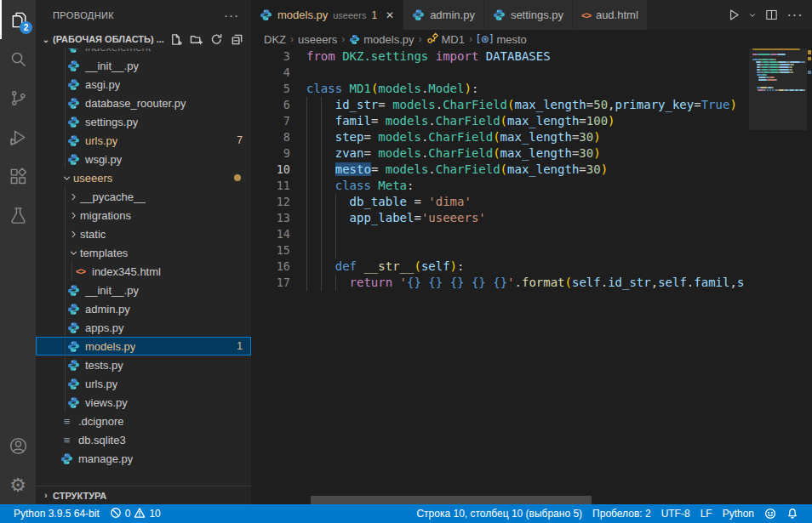 The height and width of the screenshot is (523, 812). Describe the element at coordinates (46, 39) in the screenshot. I see `chevron-down-icon: ⌄` at that location.